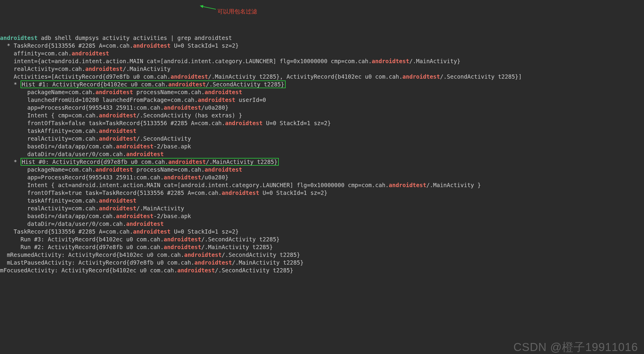 The height and width of the screenshot is (354, 644). What do you see at coordinates (237, 12) in the screenshot?
I see `annotation-text: 可以用包名过滤` at bounding box center [237, 12].